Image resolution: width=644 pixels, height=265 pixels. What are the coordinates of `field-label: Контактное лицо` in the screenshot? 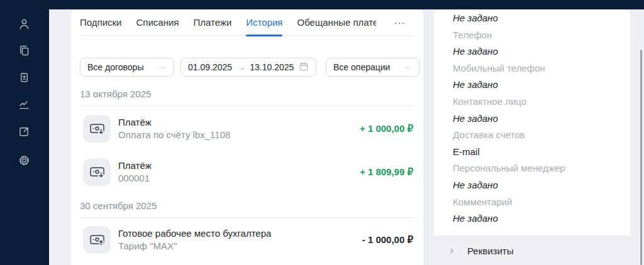 It's located at (541, 102).